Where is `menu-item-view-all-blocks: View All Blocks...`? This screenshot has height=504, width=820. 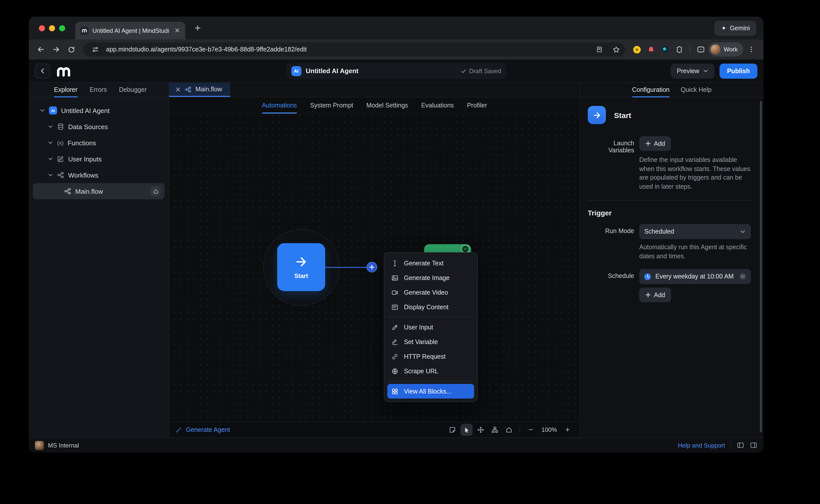 menu-item-view-all-blocks: View All Blocks... is located at coordinates (431, 391).